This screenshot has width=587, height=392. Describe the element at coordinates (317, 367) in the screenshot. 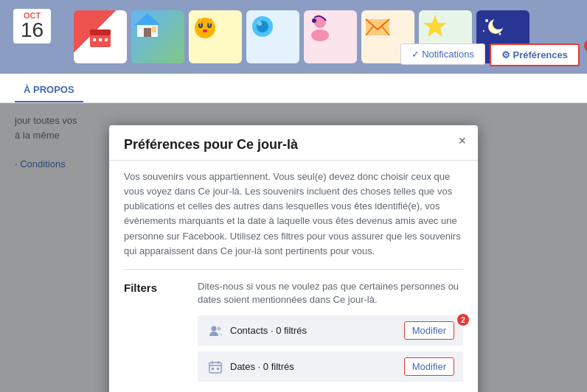

I see `dates-filter-text: Dates · 0 filtrés` at that location.